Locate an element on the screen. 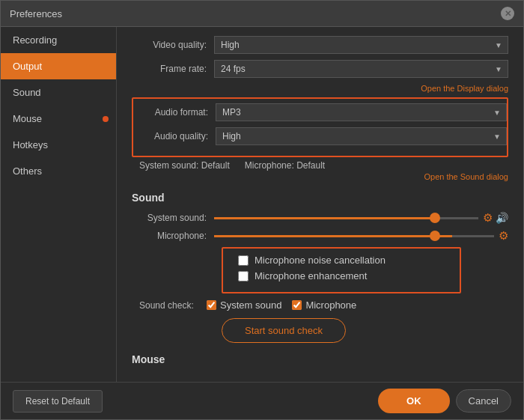 This screenshot has height=420, width=524. system-sound-gear-icon: ⚙ is located at coordinates (488, 218).